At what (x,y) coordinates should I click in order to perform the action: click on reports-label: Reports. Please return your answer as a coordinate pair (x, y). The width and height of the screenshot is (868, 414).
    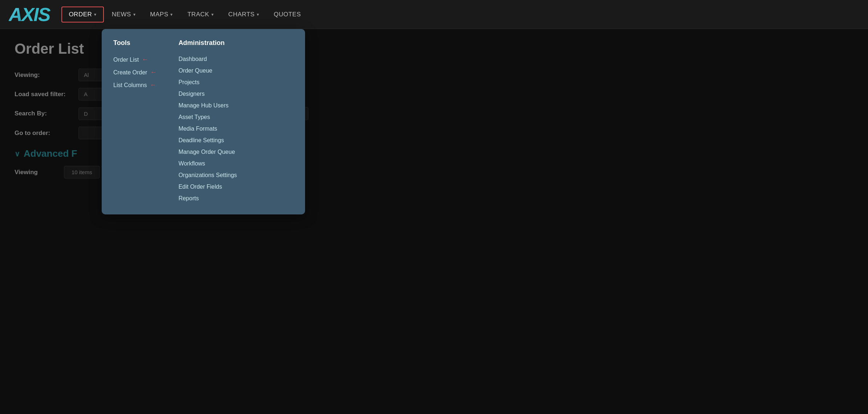
    Looking at the image, I should click on (188, 198).